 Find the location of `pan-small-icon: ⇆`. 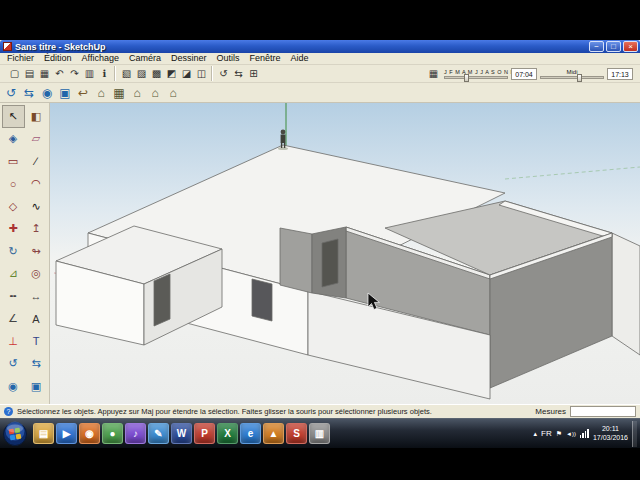

pan-small-icon: ⇆ is located at coordinates (238, 74).